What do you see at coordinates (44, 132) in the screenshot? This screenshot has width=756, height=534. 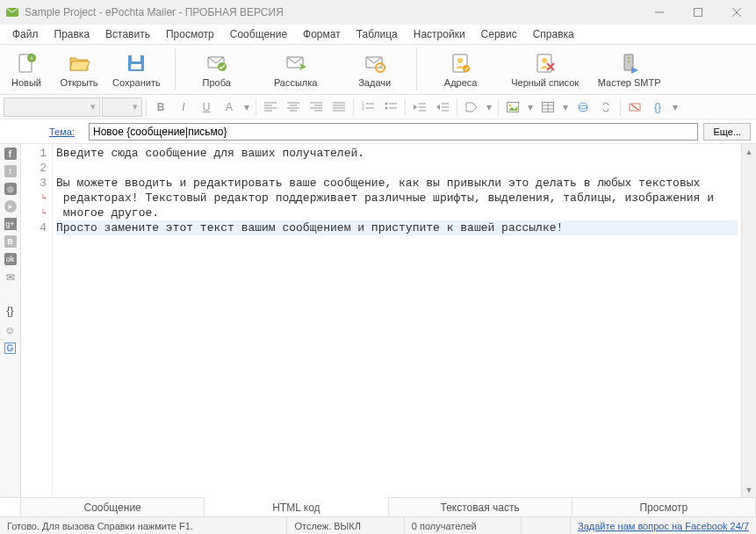 I see `subject-label: Тема:` at bounding box center [44, 132].